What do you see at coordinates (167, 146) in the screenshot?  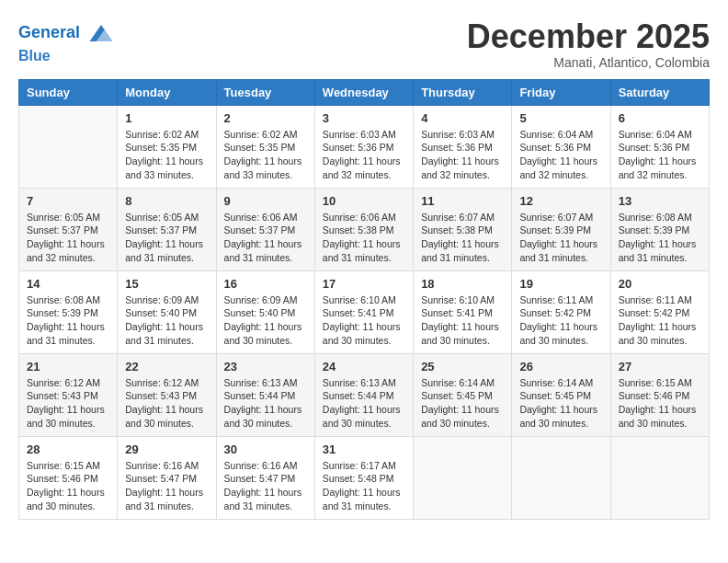 I see `calendar-cell: 1Sunrise: 6:02 AMSunset: 5:35 PMDaylight…` at bounding box center [167, 146].